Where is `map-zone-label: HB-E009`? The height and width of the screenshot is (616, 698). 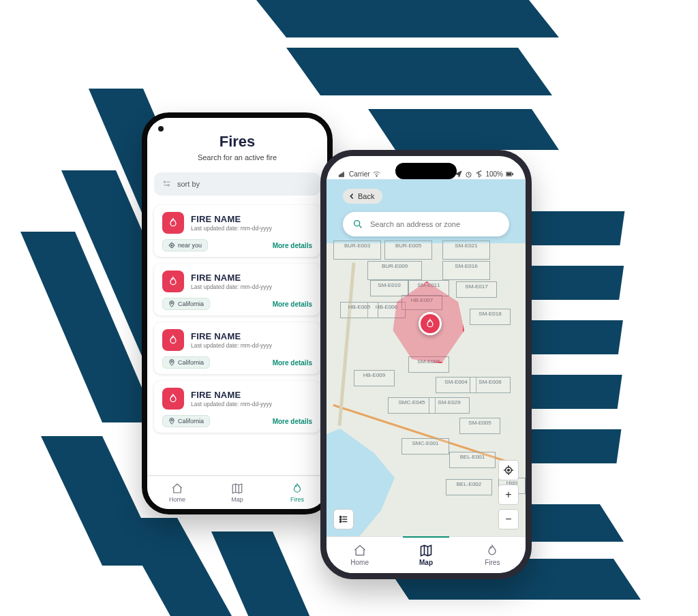 map-zone-label: HB-E009 is located at coordinates (374, 378).